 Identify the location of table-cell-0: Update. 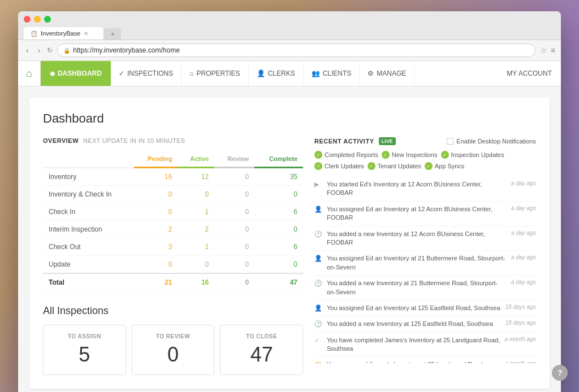
(88, 265).